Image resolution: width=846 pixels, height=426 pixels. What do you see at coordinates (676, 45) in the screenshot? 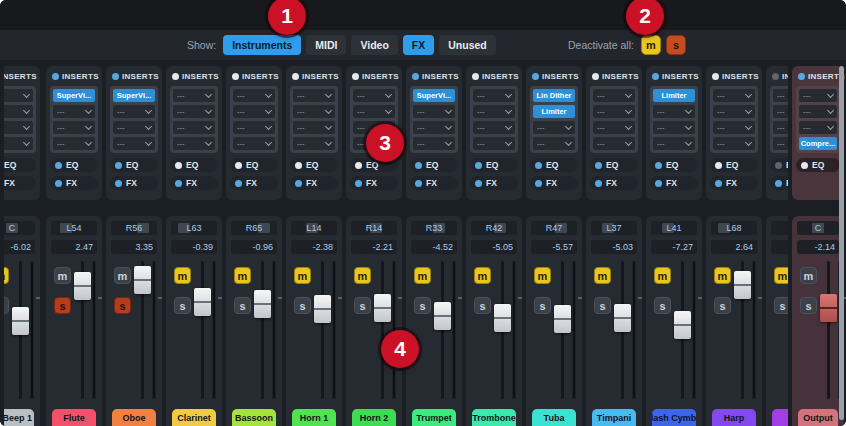
I see `deactivate-all-solo-button: s` at bounding box center [676, 45].